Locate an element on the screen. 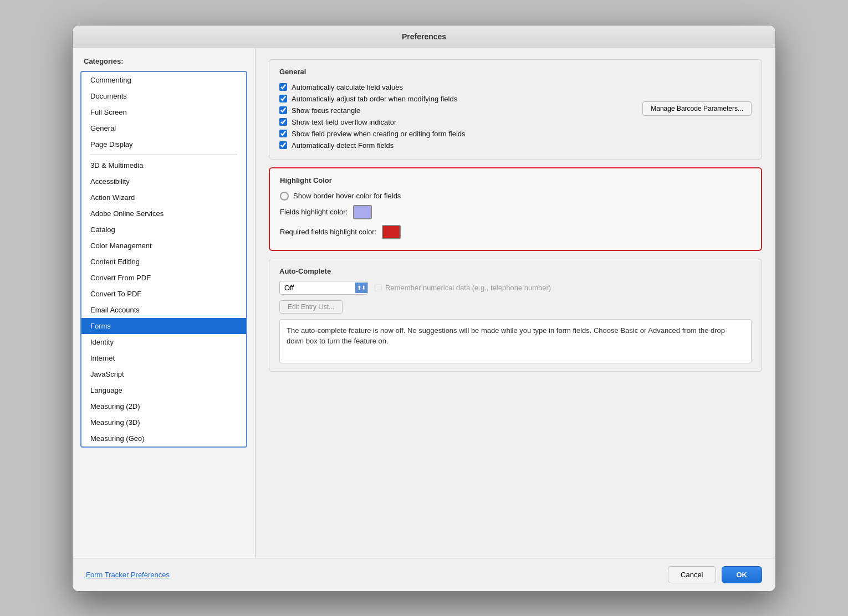  sidebar-item-measuring-3d: Measuring (3D) is located at coordinates (164, 422).